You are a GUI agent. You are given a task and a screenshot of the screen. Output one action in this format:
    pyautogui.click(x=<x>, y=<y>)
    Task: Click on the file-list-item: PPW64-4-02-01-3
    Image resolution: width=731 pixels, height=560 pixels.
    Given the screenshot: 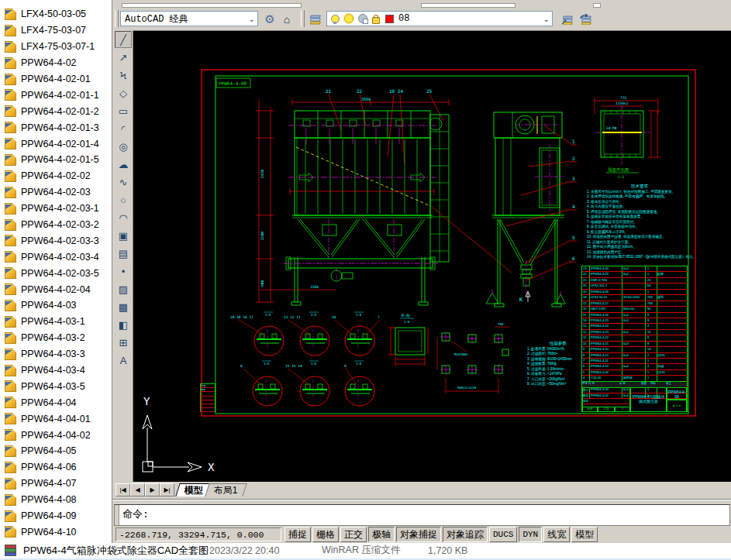 What is the action you would take?
    pyautogui.click(x=56, y=127)
    